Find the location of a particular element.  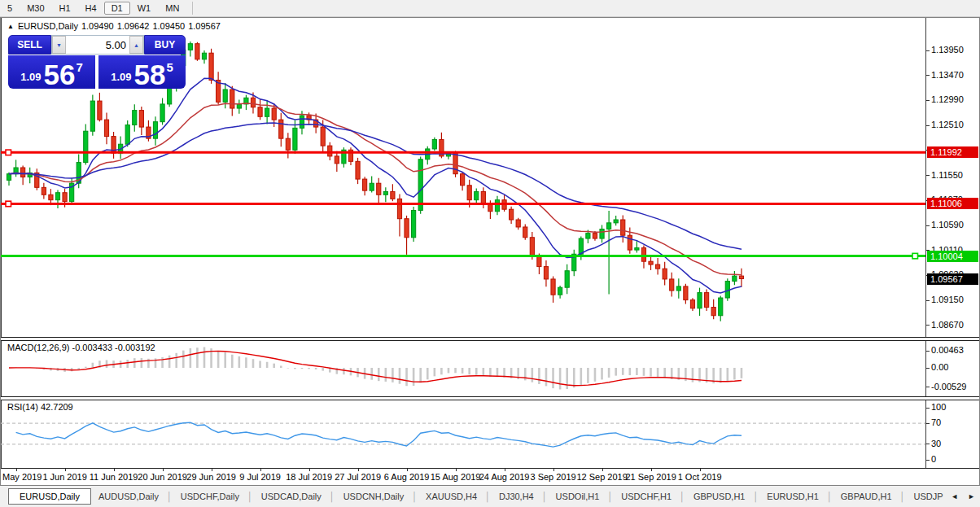

date-axis-label: 21 Sep 2019 is located at coordinates (650, 477).